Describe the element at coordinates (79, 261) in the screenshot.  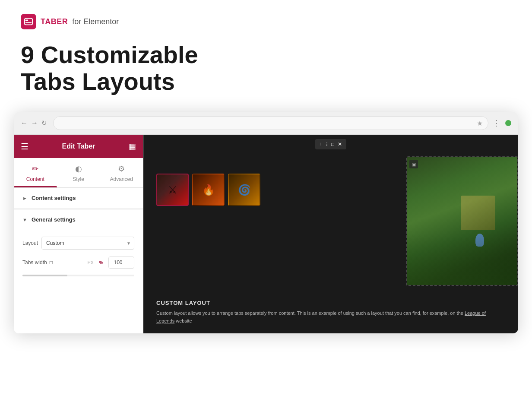
I see `panel-sections: ► Content settings ▼ General settings La…` at that location.